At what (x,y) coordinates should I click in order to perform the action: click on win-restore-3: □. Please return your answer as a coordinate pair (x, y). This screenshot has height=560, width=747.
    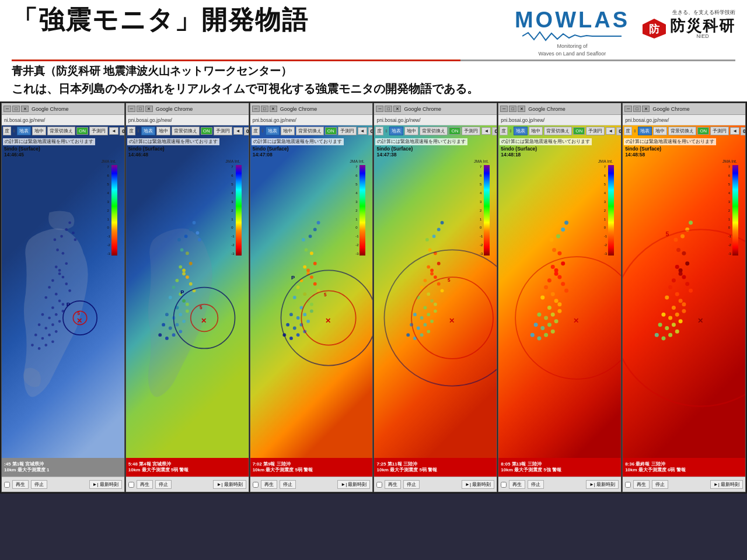
    Looking at the image, I should click on (265, 108).